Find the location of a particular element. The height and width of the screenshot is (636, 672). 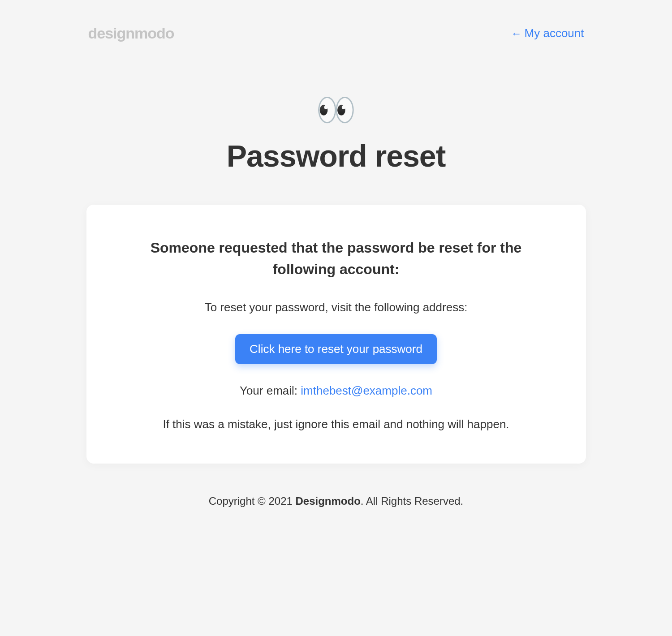

page-title: Password reset is located at coordinates (336, 156).